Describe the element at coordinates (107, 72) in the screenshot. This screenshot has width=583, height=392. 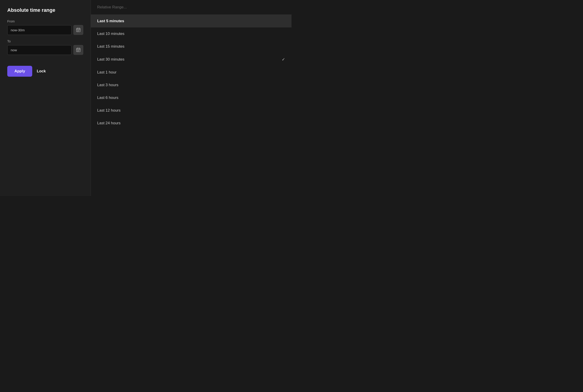
I see `range-item-label: Last 1 hour` at that location.